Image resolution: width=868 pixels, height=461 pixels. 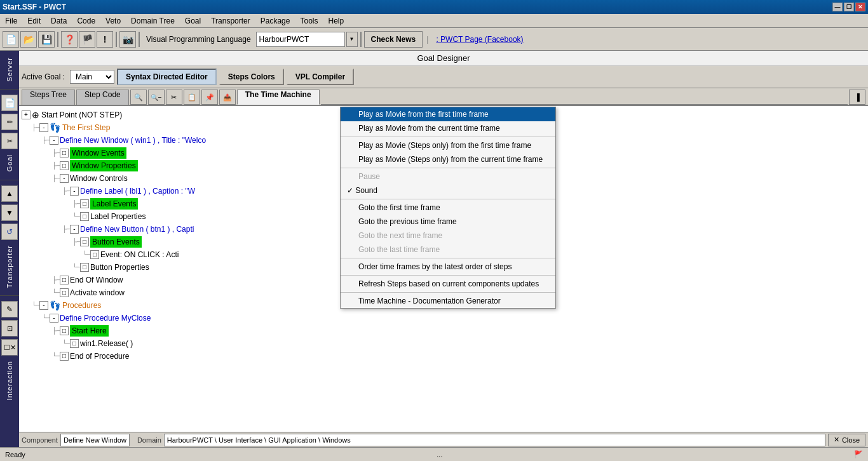 I want to click on menu-data: Data, so click(x=58, y=21).